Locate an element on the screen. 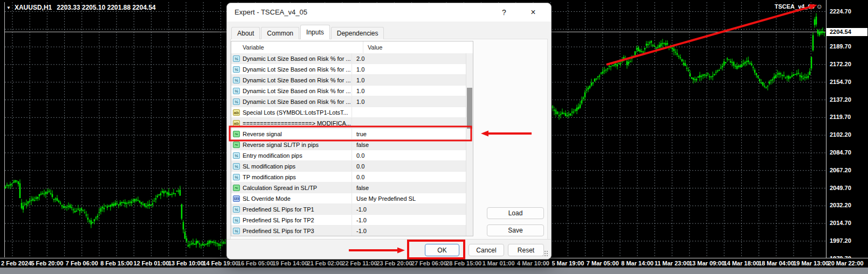  param-row: ½Predefined SL Pips for TP2-1.0 is located at coordinates (348, 220).